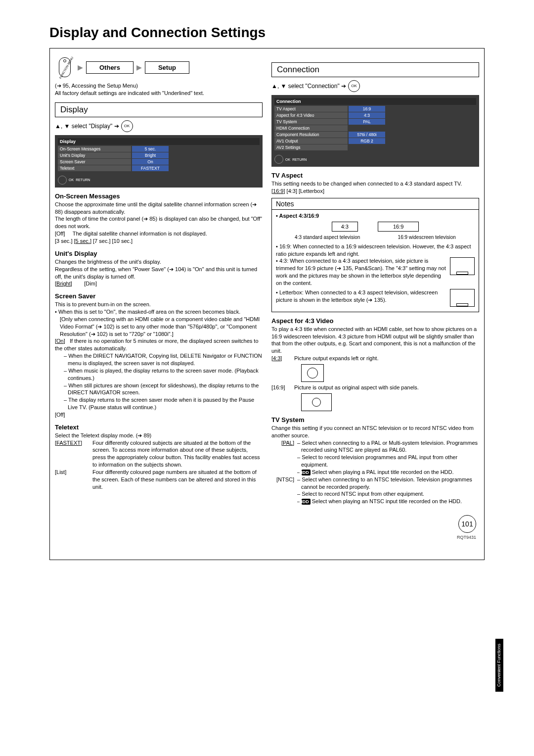  Describe the element at coordinates (159, 360) in the screenshot. I see `screensaver-body: This is to prevent burn-in on the screen…` at that location.